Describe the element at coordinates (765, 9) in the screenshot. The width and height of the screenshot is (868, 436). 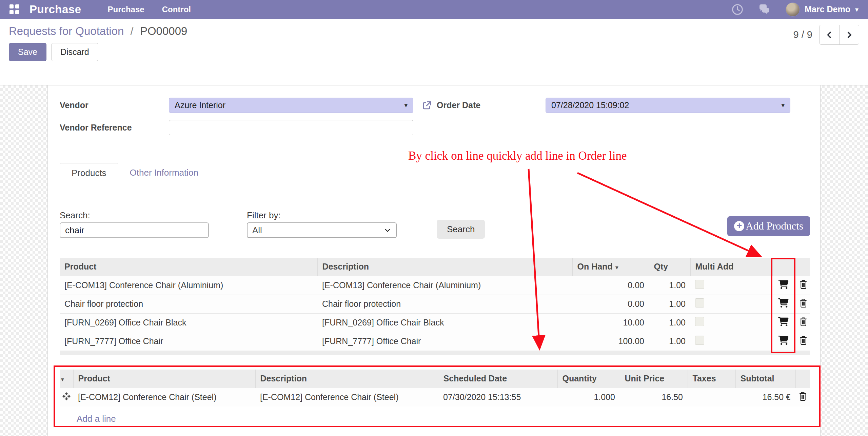
I see `messages-chat-icon` at that location.